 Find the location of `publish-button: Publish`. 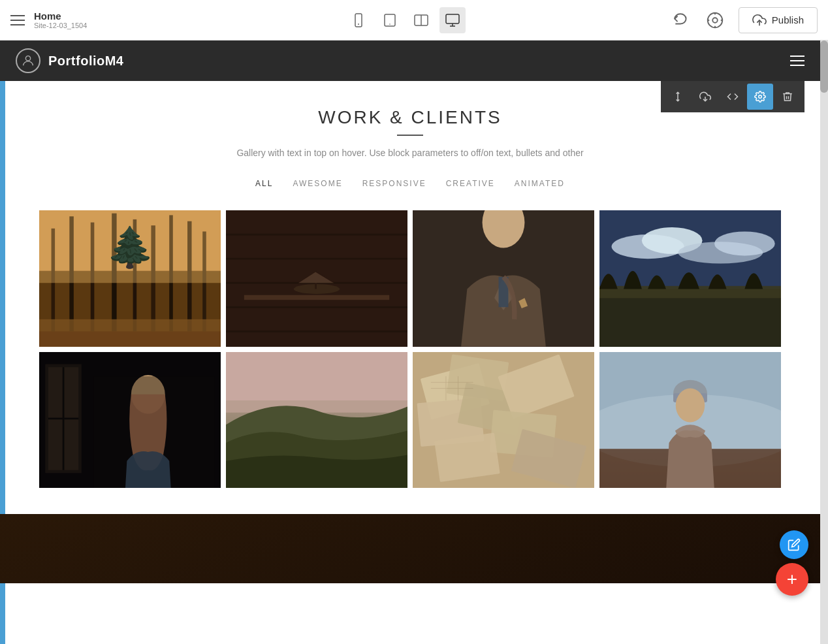

publish-button: Publish is located at coordinates (778, 20).